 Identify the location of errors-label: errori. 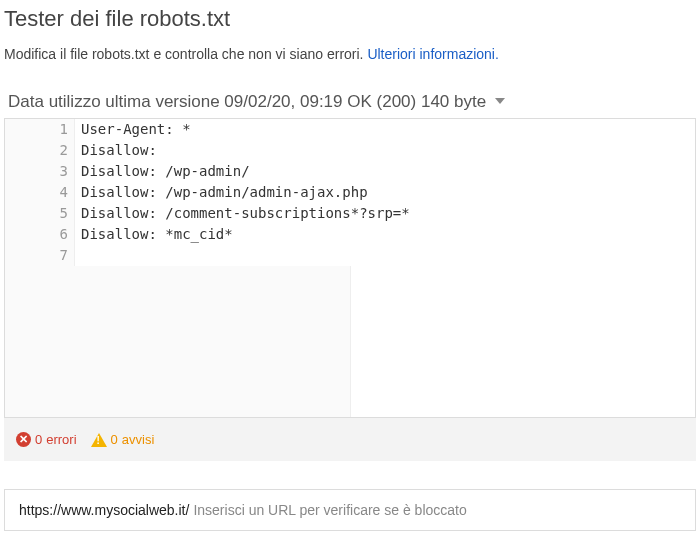
(61, 440).